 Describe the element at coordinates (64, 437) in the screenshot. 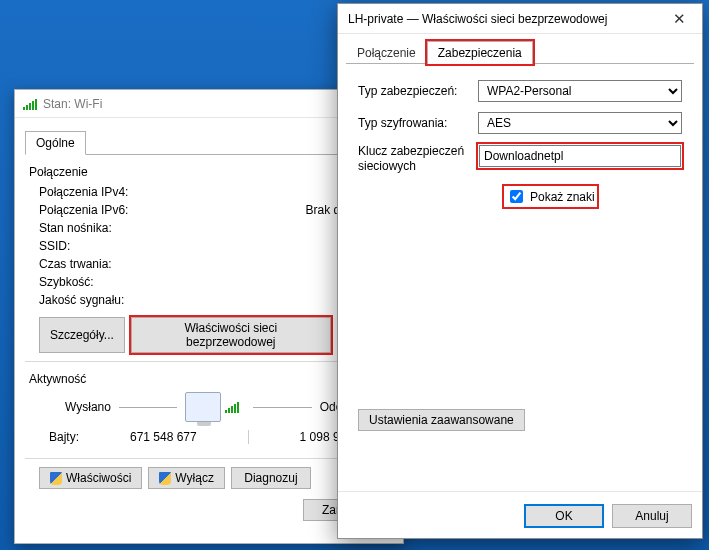

I see `bytes-label: Bajty:` at that location.